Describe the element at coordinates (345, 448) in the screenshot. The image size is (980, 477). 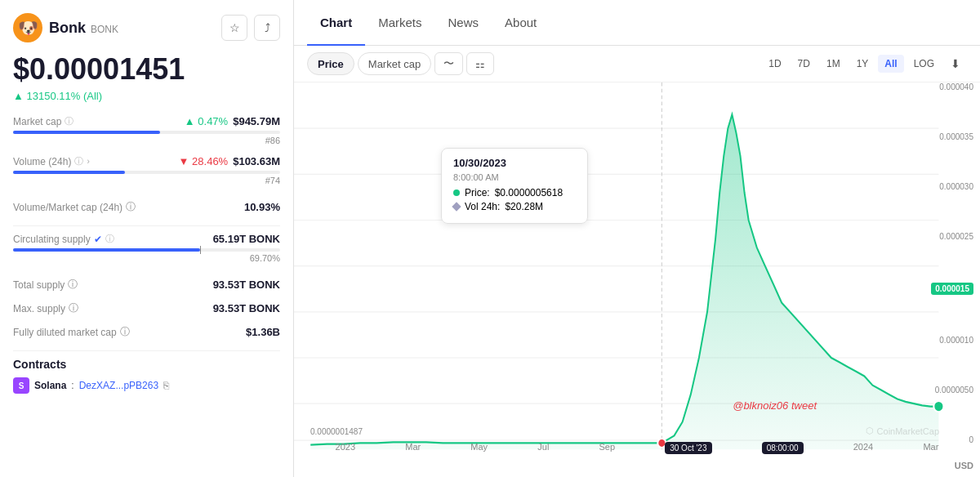
I see `x-label-2023: 2023` at that location.